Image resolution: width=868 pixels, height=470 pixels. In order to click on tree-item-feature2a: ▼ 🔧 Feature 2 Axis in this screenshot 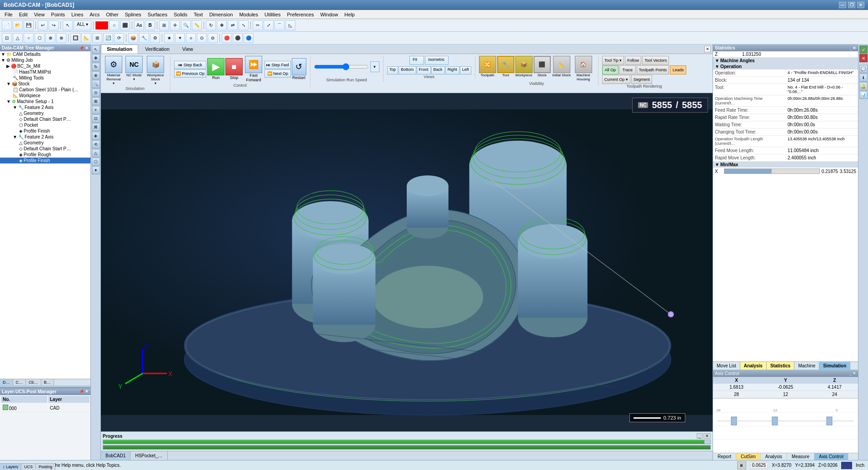, I will do `click(45, 107)`.